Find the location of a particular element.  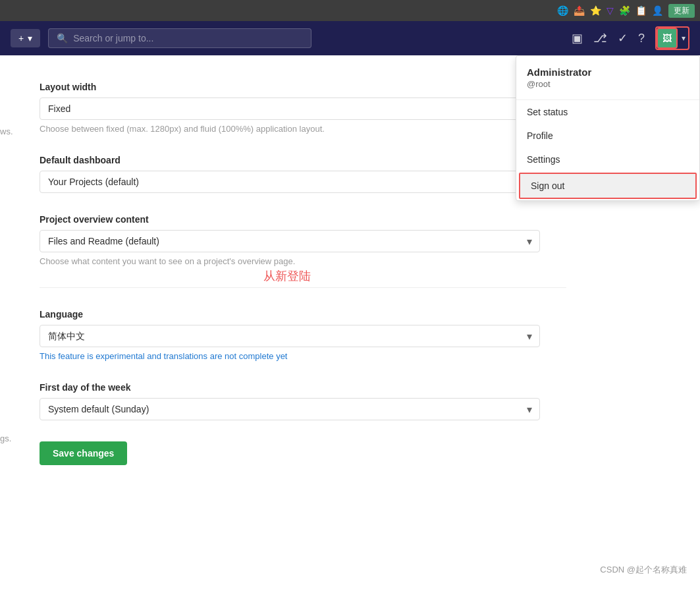

layout-width-input is located at coordinates (290, 109).